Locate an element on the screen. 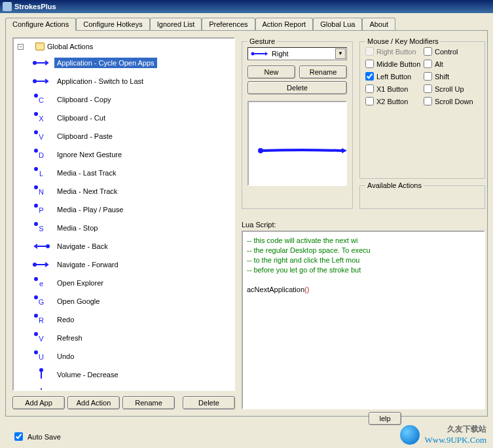  modifier-middle-button: Middle Button is located at coordinates (393, 64).